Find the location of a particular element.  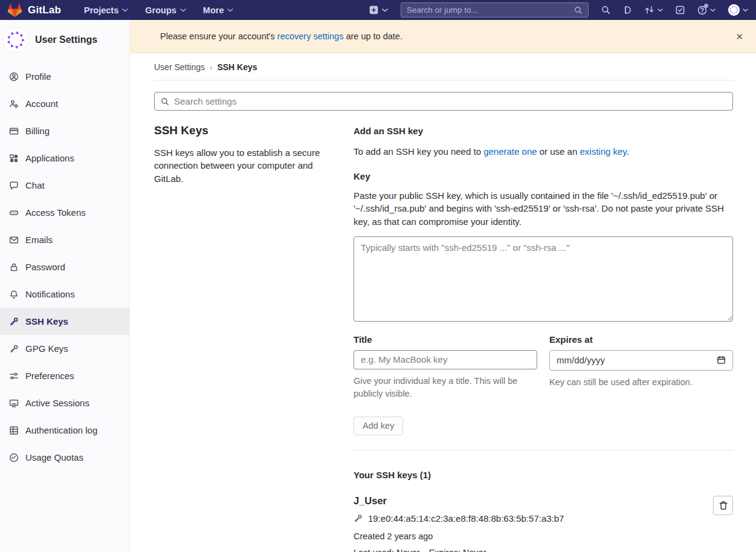

sidebar-item-gpg-keys: GPG Keys is located at coordinates (65, 348).